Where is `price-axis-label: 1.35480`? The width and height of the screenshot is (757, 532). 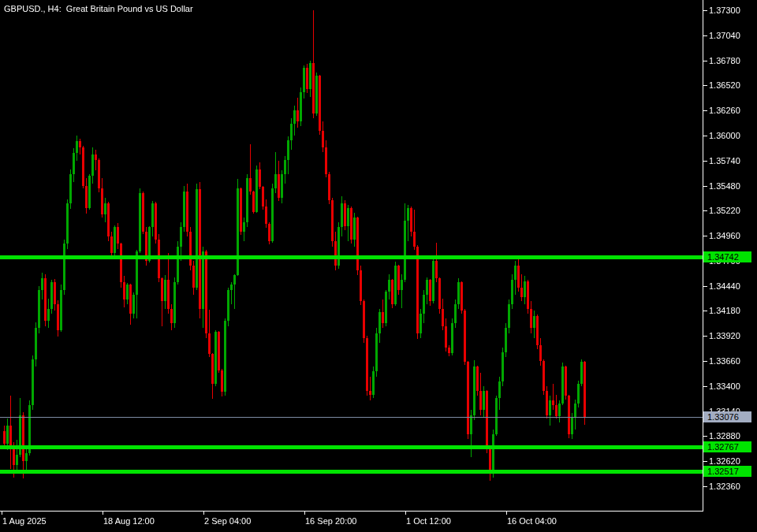 price-axis-label: 1.35480 is located at coordinates (725, 186).